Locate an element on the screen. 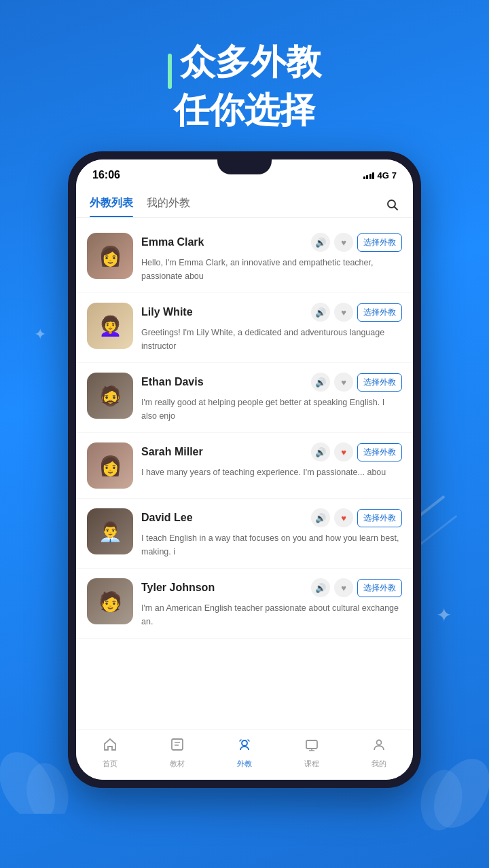 This screenshot has height=868, width=489. teacher-description: I have many years of teaching experience… is located at coordinates (272, 472).